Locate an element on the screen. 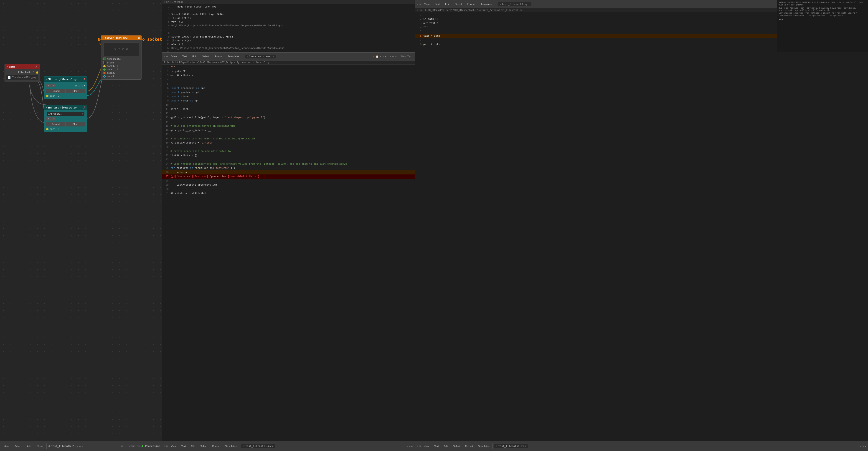 The width and height of the screenshot is (868, 451). console-prompt: >>> is located at coordinates (823, 20).